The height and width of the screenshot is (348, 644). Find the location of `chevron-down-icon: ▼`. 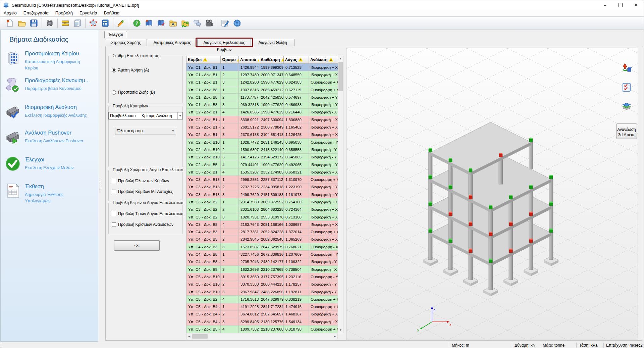

chevron-down-icon: ▼ is located at coordinates (180, 116).